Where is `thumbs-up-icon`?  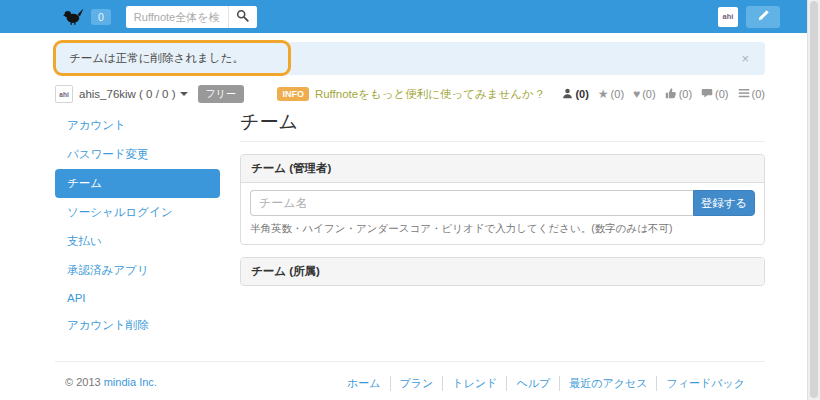 thumbs-up-icon is located at coordinates (671, 94).